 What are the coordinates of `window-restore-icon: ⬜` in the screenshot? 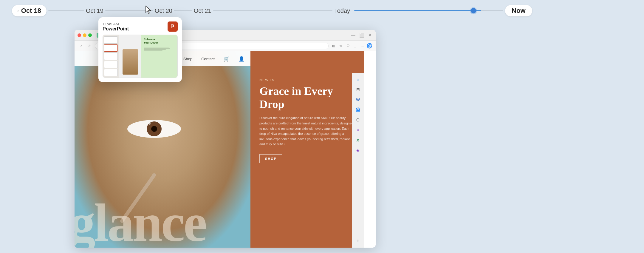 It's located at (362, 35).